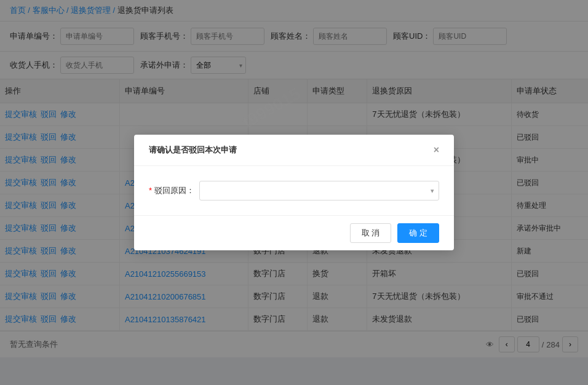  Describe the element at coordinates (193, 150) in the screenshot. I see `modal-title: 请确认是否驳回本次申请` at that location.